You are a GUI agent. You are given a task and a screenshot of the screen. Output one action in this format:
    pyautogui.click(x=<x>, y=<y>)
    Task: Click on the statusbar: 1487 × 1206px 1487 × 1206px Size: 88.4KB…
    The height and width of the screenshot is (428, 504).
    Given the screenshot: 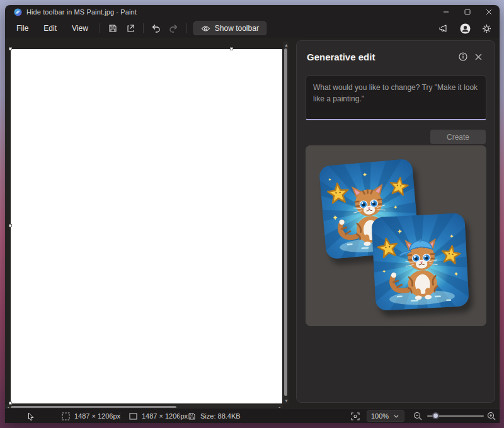 What is the action you would take?
    pyautogui.click(x=252, y=415)
    